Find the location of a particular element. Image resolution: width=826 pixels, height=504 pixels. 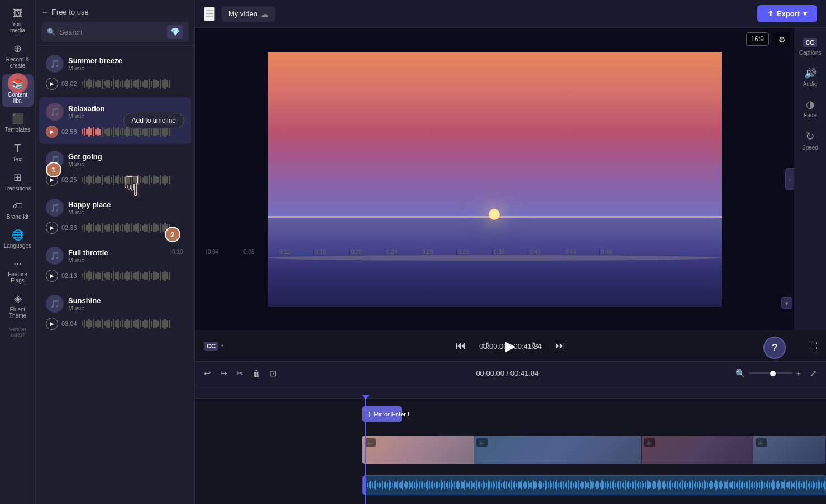

duration: 03:02 is located at coordinates (70, 84).